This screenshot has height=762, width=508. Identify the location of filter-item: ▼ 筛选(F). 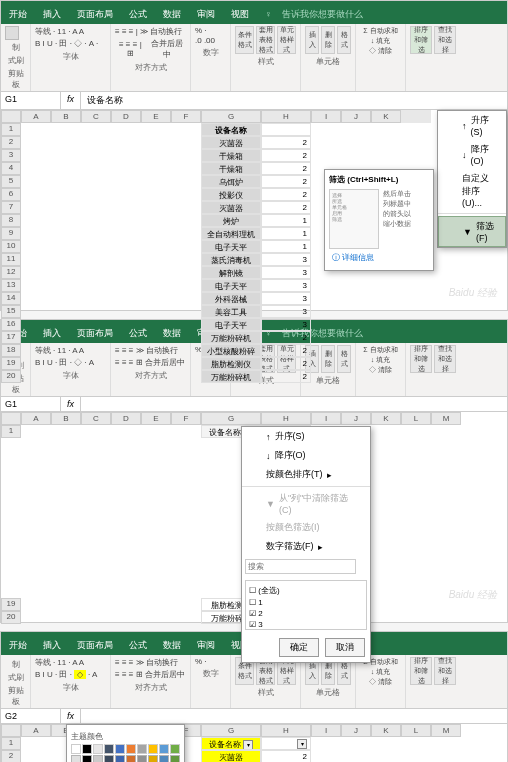
(472, 232).